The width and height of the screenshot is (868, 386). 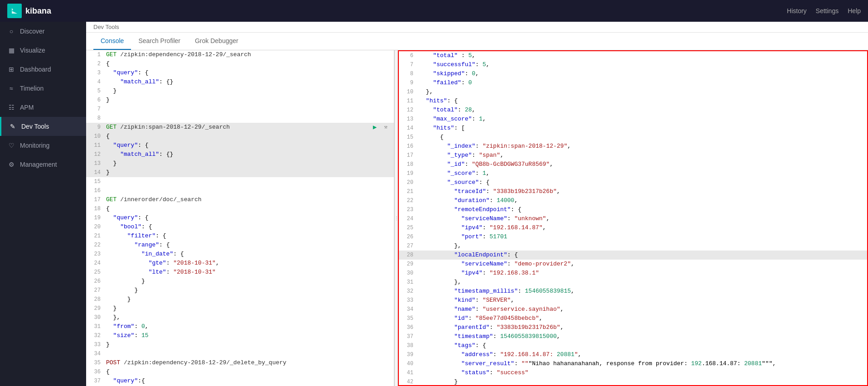 What do you see at coordinates (408, 300) in the screenshot?
I see `response-line-number: 33` at bounding box center [408, 300].